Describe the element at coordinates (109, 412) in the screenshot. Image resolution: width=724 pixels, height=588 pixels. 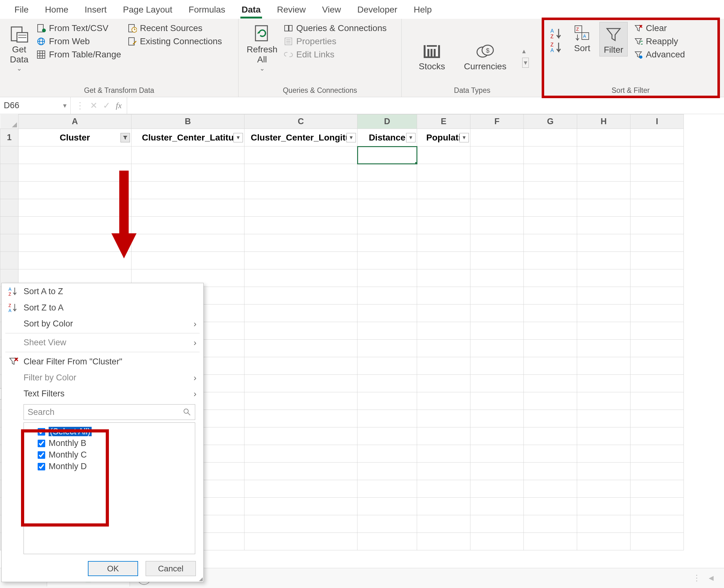
I see `filter-search-input: Search` at that location.